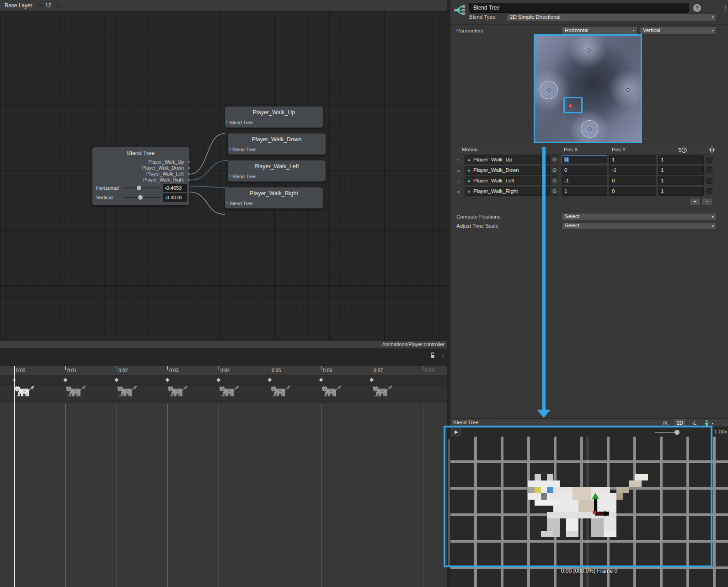 This screenshot has width=728, height=587. What do you see at coordinates (600, 31) in the screenshot?
I see `parameter-x-dropdown: Horizontal` at bounding box center [600, 31].